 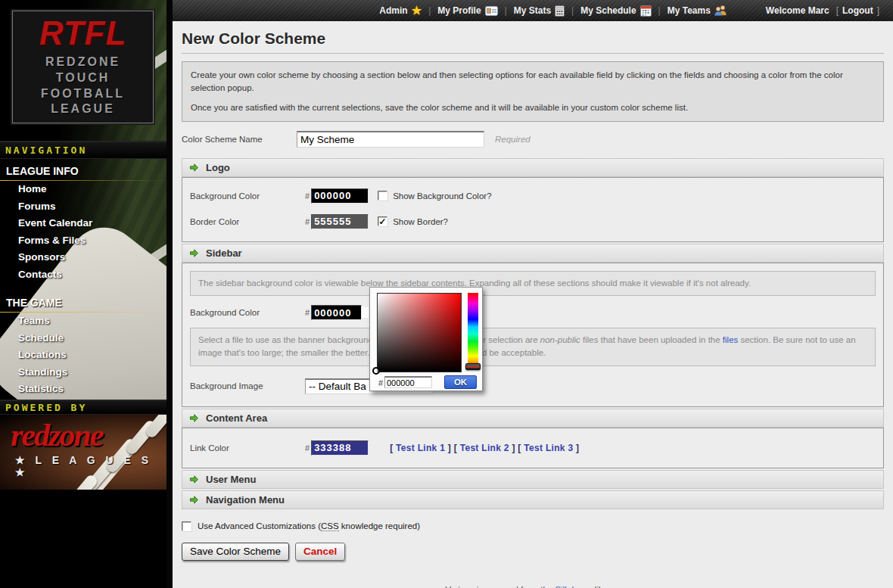 I want to click on topbar-admin: Admin ★, so click(x=400, y=11).